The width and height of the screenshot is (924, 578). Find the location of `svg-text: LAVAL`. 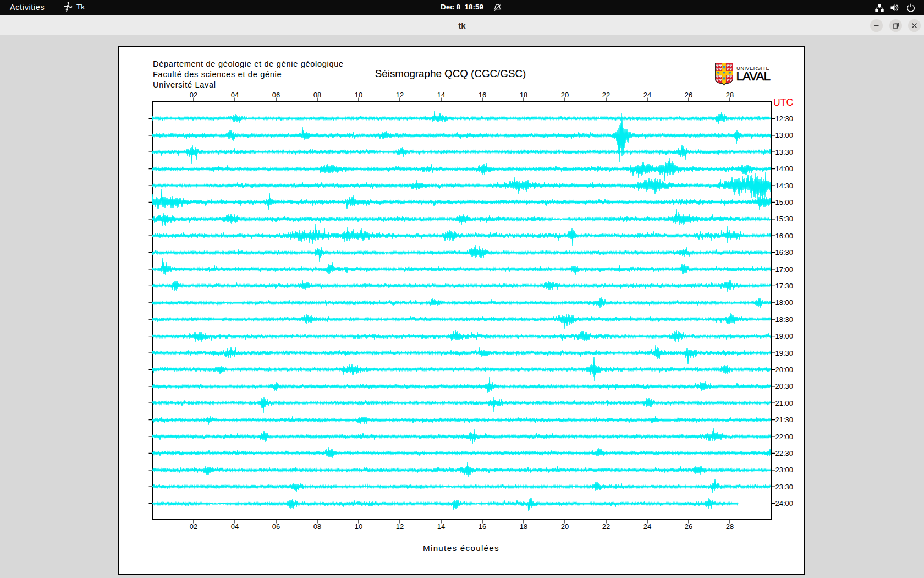

svg-text: LAVAL is located at coordinates (754, 76).